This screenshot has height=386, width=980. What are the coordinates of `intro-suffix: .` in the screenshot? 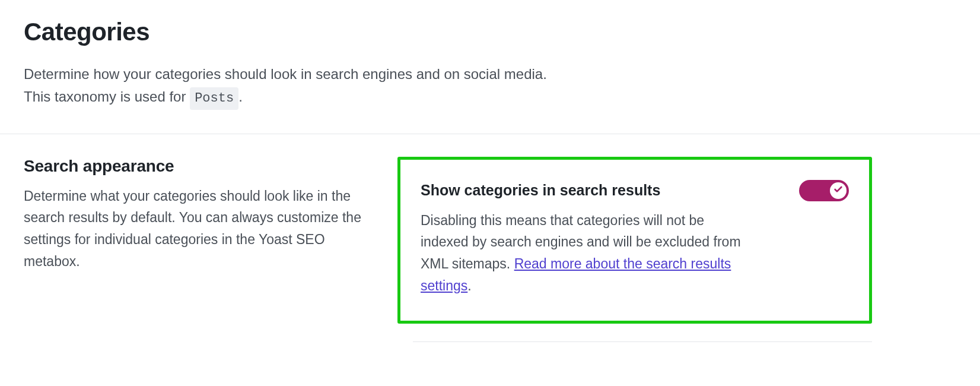 It's located at (241, 96).